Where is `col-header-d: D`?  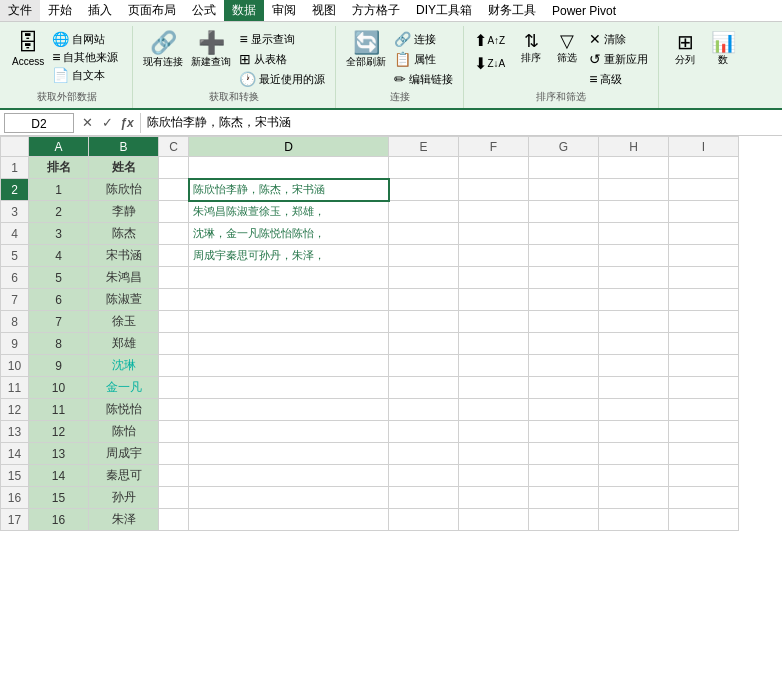
col-header-d: D is located at coordinates (289, 147).